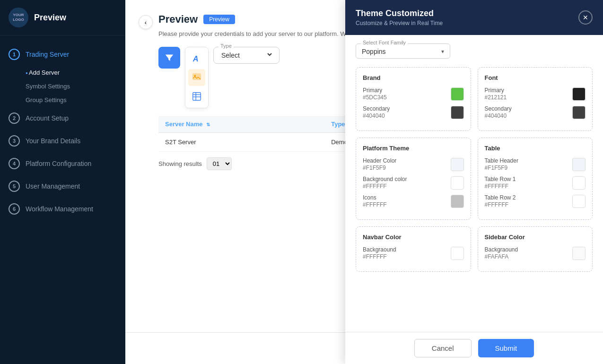  I want to click on table-icon, so click(197, 96).